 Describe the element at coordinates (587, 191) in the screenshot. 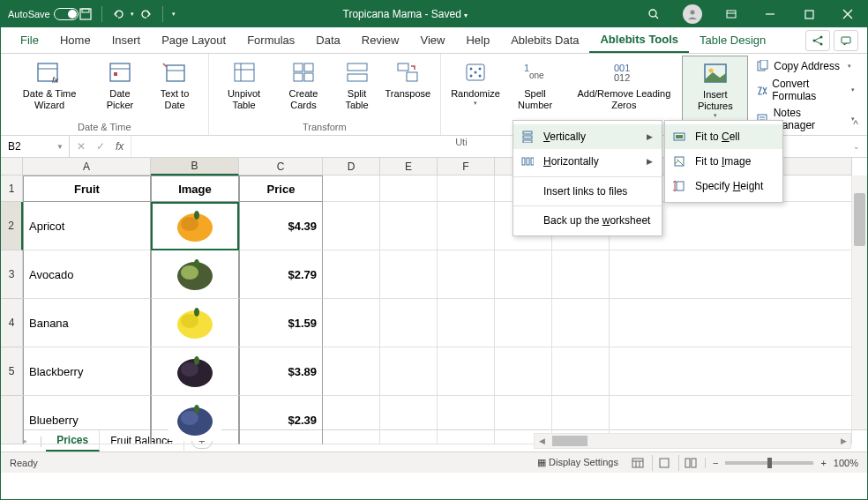

I see `menu-insert-links: Insert links to files` at that location.